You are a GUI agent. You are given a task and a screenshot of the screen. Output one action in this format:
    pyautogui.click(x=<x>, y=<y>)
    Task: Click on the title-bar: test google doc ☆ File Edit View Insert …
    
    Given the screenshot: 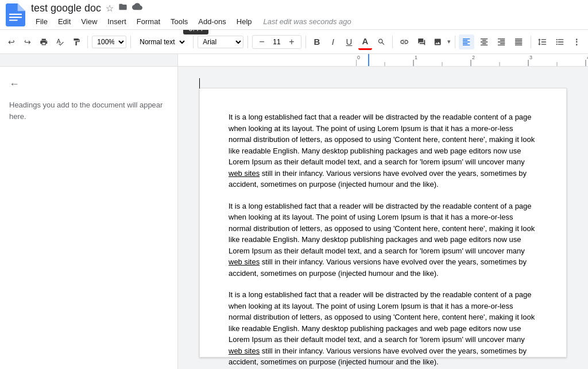 What is the action you would take?
    pyautogui.click(x=294, y=15)
    